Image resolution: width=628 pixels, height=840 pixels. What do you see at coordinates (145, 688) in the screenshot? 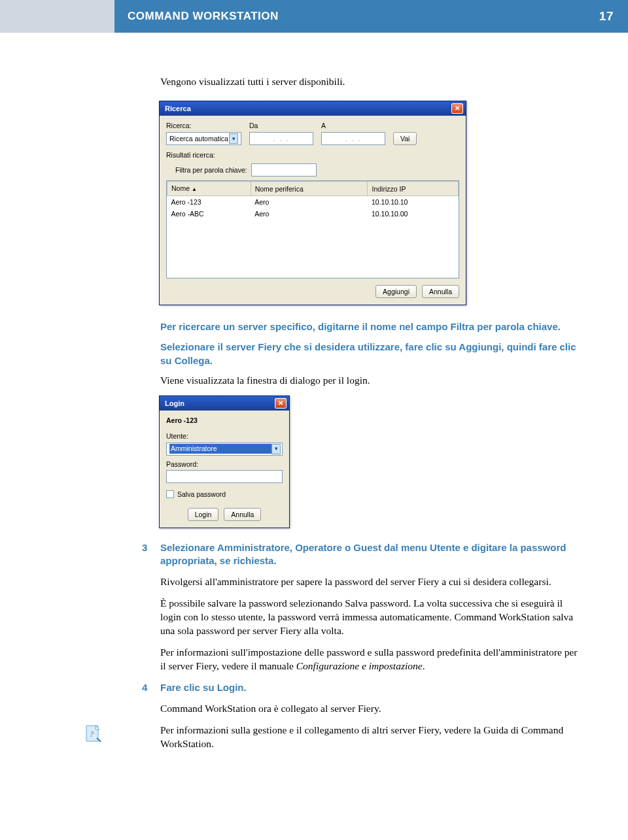
I see `step-4-number: 4` at bounding box center [145, 688].